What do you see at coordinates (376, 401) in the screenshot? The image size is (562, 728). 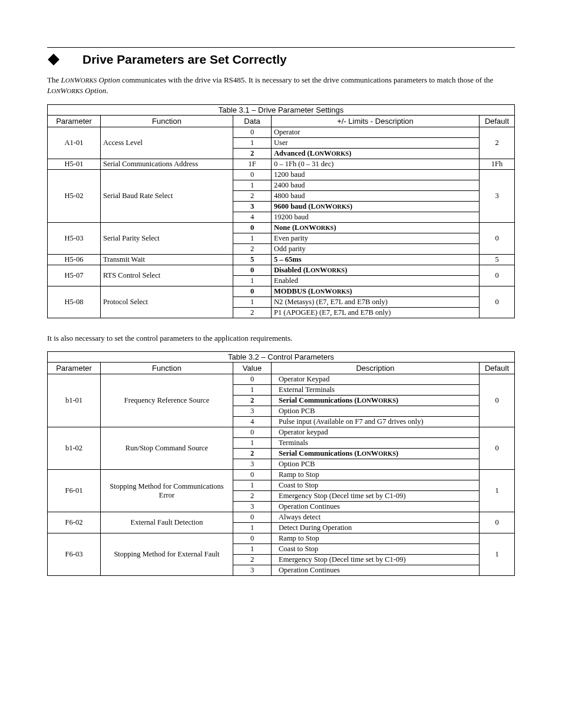 I see `description-cell: Serial Communications (LONWORKS)` at bounding box center [376, 401].